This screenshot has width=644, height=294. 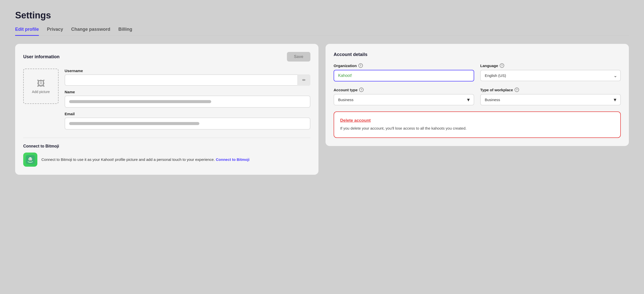 I want to click on bitmoji-section: Connect to Bitmoji Connect to Bitmoji to…, so click(x=167, y=152).